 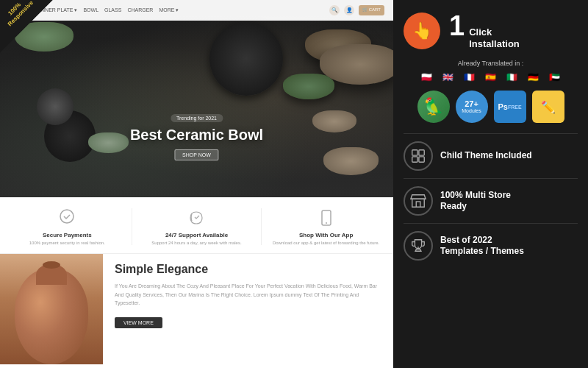 I want to click on multi-store-icon, so click(x=418, y=201).